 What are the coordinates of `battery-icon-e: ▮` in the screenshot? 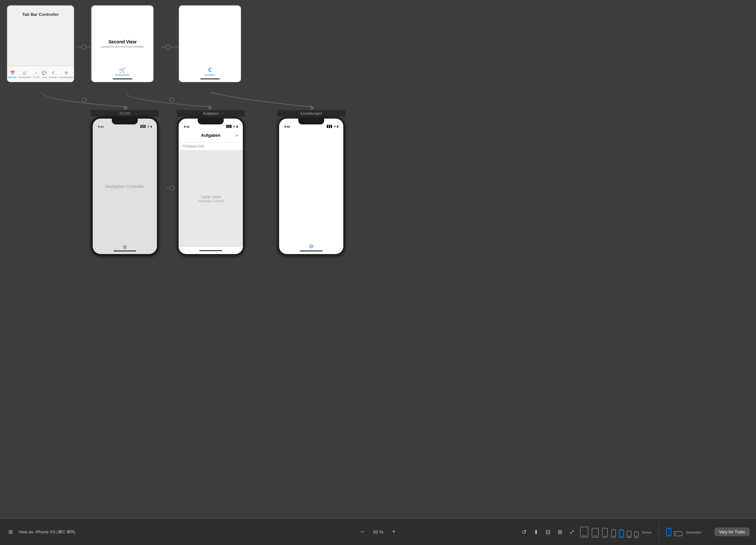 It's located at (337, 127).